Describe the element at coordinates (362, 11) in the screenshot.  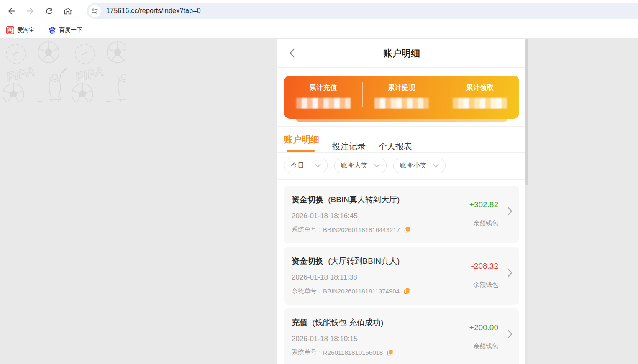
I see `address-bar: 175616.cc/reports/index?tab=0` at that location.